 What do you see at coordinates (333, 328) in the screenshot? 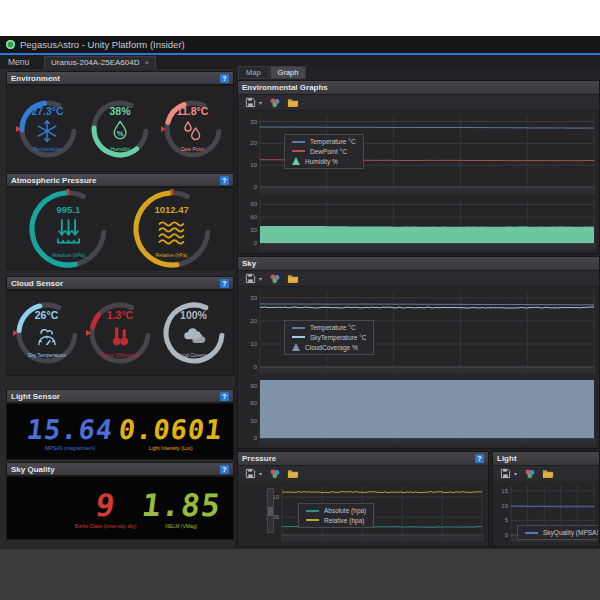
I see `legend-label: Temperature °C` at bounding box center [333, 328].